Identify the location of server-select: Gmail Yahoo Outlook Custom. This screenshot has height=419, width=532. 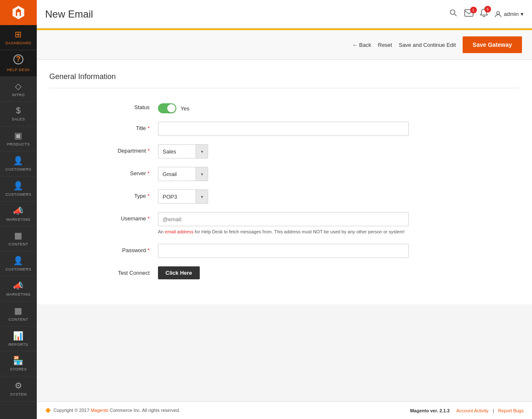
(183, 174).